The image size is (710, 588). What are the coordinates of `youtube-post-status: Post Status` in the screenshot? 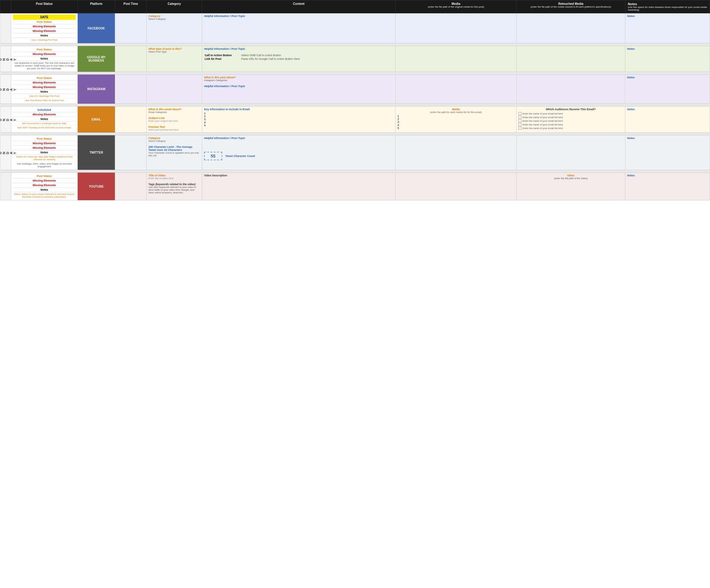 It's located at (45, 176).